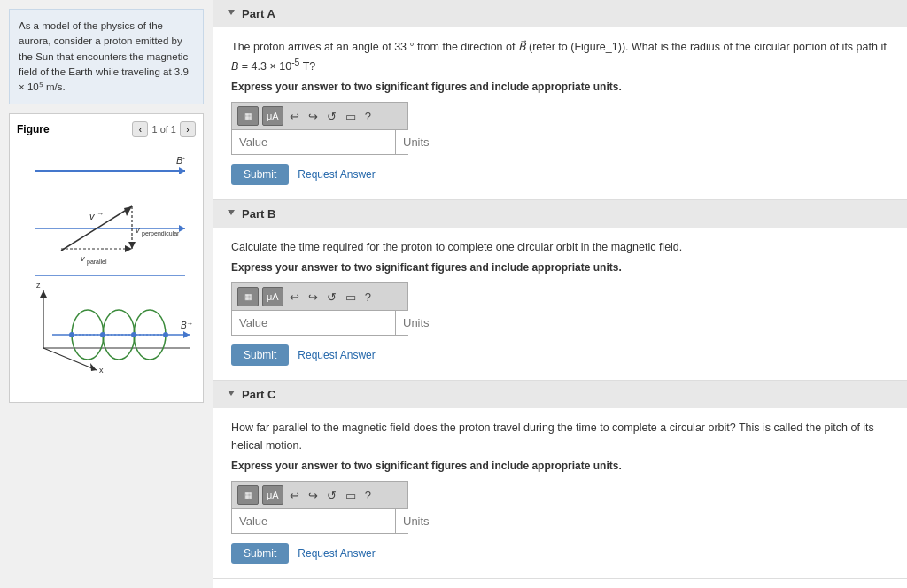  I want to click on part-b-mu-button: μA, so click(273, 297).